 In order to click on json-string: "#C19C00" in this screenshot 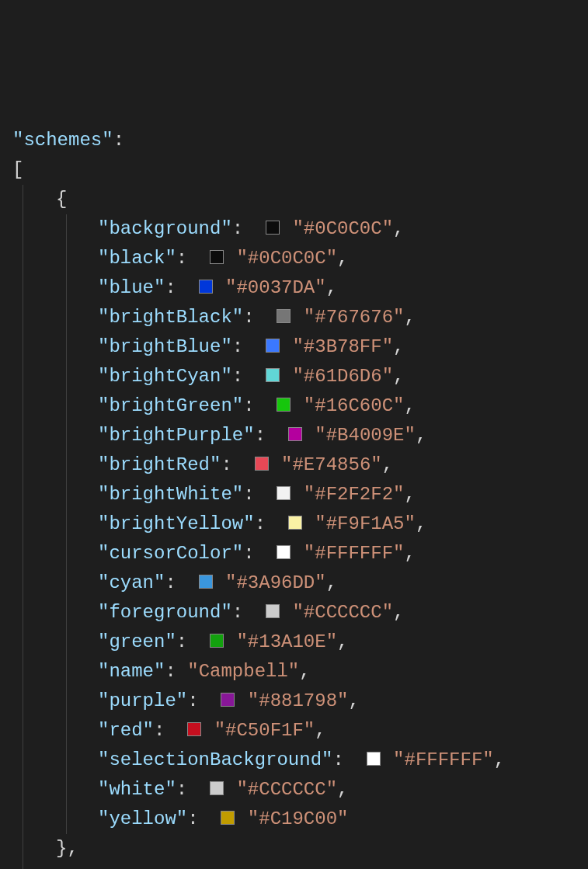, I will do `click(298, 819)`.